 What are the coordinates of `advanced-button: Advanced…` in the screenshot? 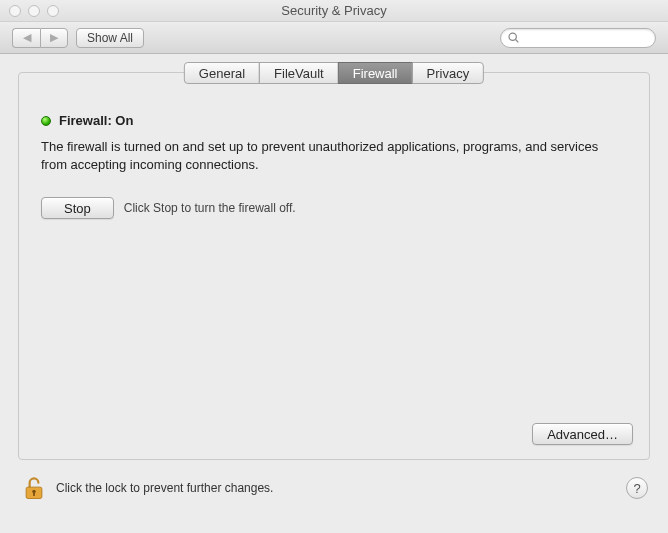 It's located at (582, 434).